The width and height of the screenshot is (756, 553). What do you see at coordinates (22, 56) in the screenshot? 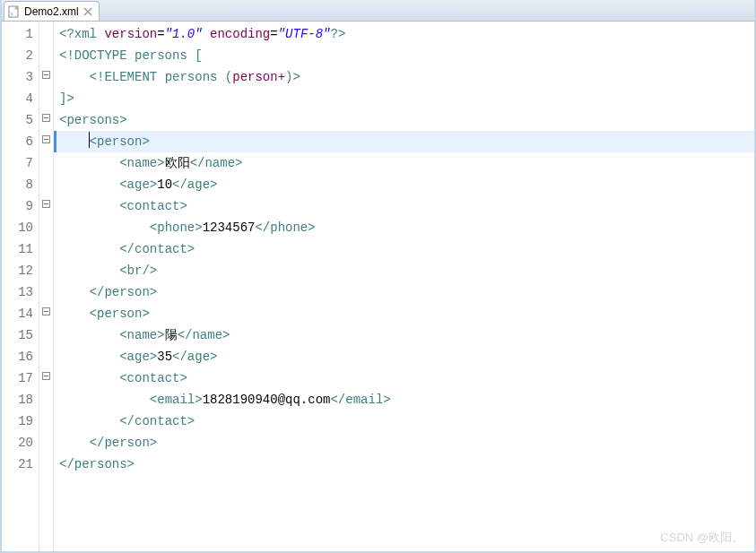
I see `line-number: 2` at bounding box center [22, 56].